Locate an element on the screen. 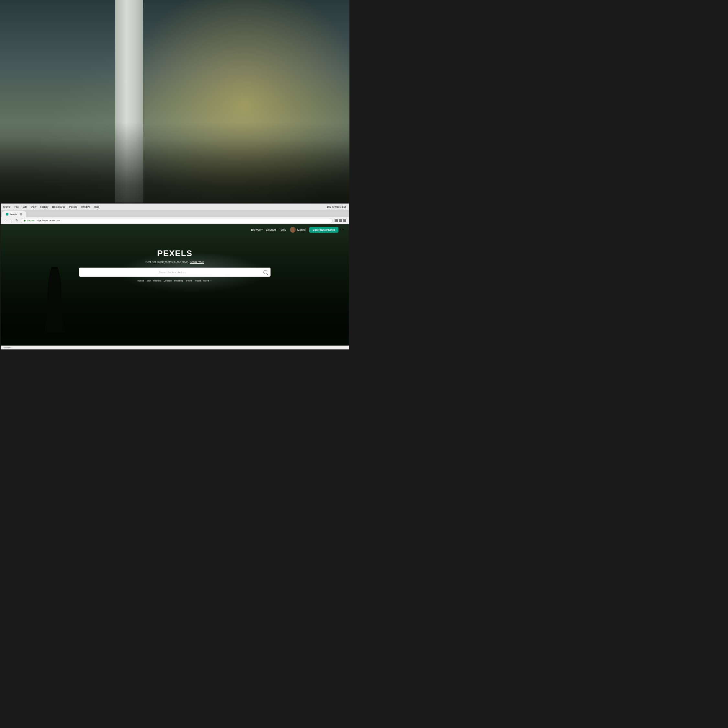 The width and height of the screenshot is (728, 728). menu-file: File is located at coordinates (17, 207).